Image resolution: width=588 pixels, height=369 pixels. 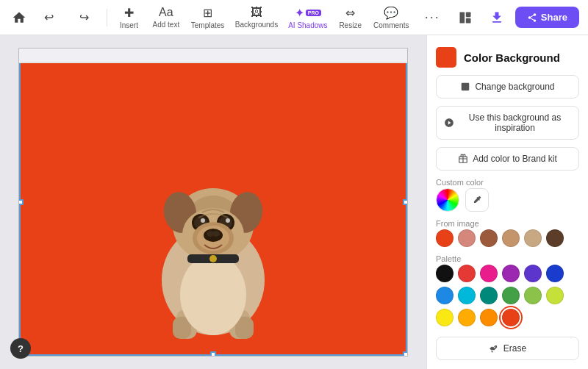 I want to click on from-image-colors, so click(x=507, y=238).